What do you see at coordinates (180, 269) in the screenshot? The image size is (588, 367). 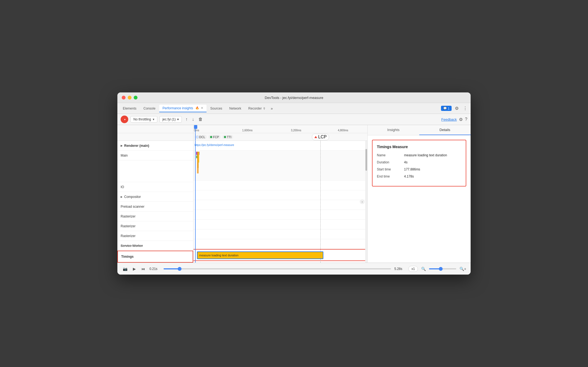 I see `slider-thumb` at bounding box center [180, 269].